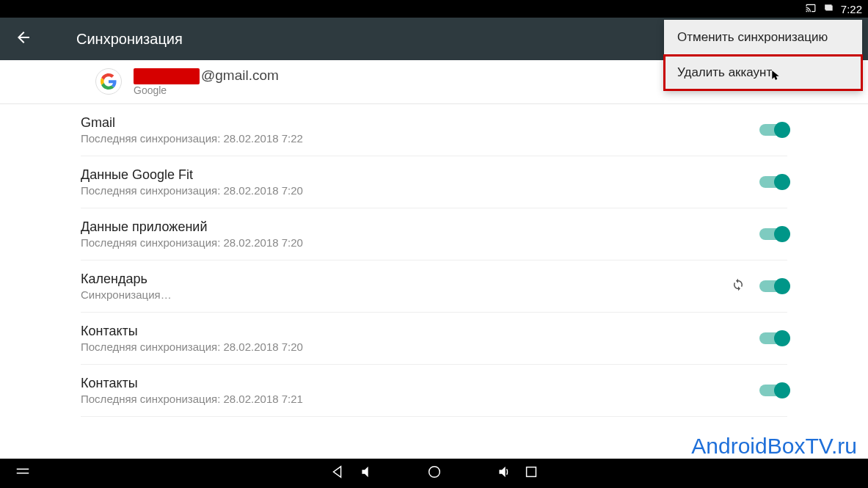 This screenshot has height=488, width=868. What do you see at coordinates (192, 399) in the screenshot?
I see `sync-item-subtitle: Последняя синхронизация: 28.02.2018 7:21` at bounding box center [192, 399].